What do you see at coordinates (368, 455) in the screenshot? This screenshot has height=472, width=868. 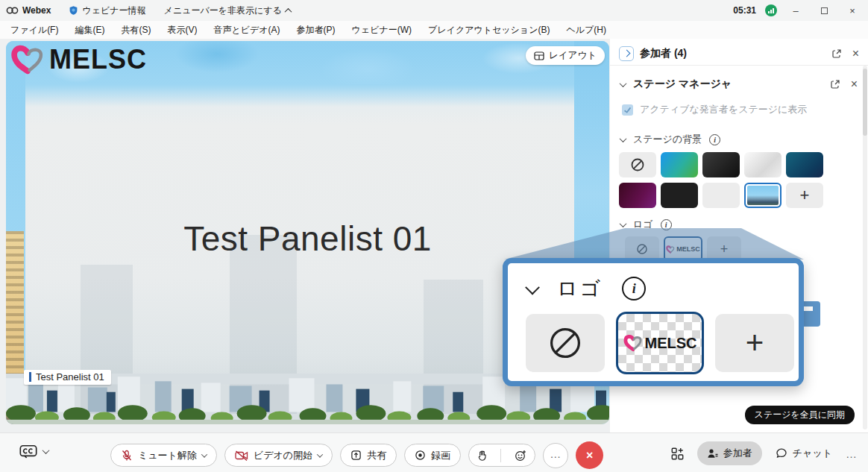 I see `share-button: 共有` at bounding box center [368, 455].